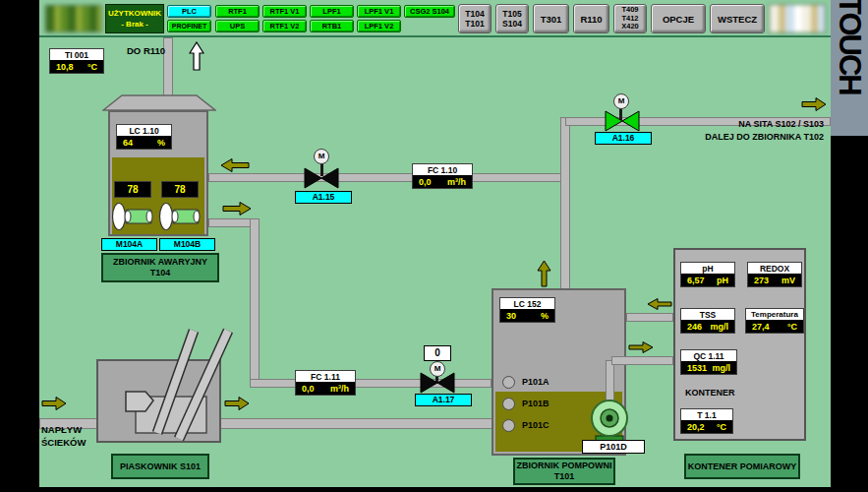 The height and width of the screenshot is (492, 868). What do you see at coordinates (128, 143) in the screenshot?
I see `instrument-value: 64` at bounding box center [128, 143].